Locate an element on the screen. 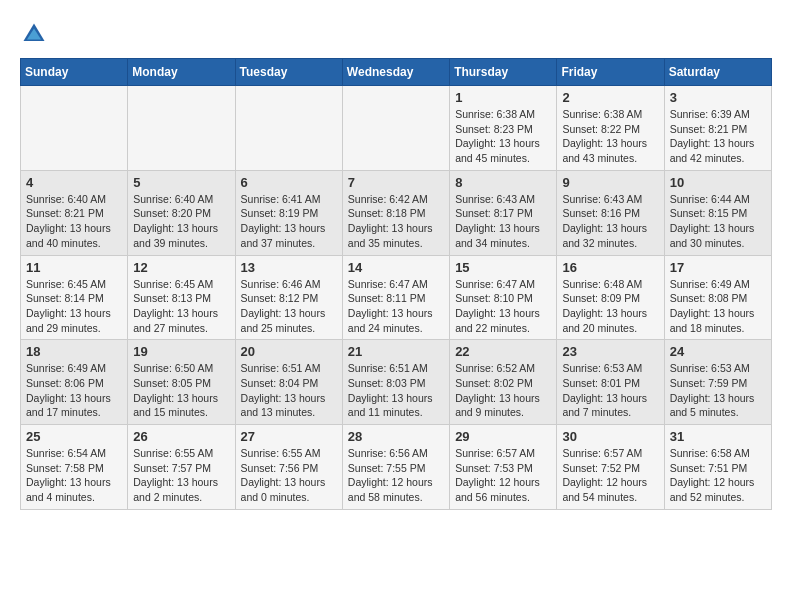 This screenshot has height=612, width=792. cell-text: Sunrise: 6:42 AM Sunset: 8:18 PM Dayligh… is located at coordinates (396, 222).